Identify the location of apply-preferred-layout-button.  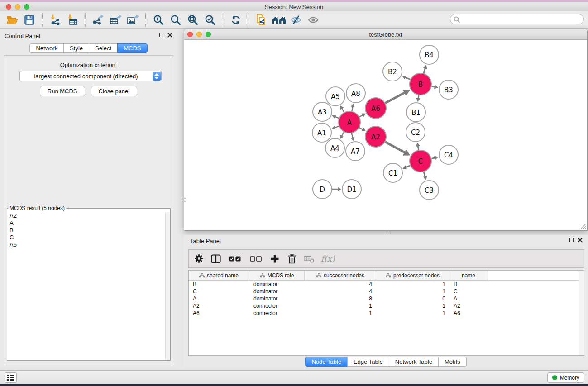
(236, 20).